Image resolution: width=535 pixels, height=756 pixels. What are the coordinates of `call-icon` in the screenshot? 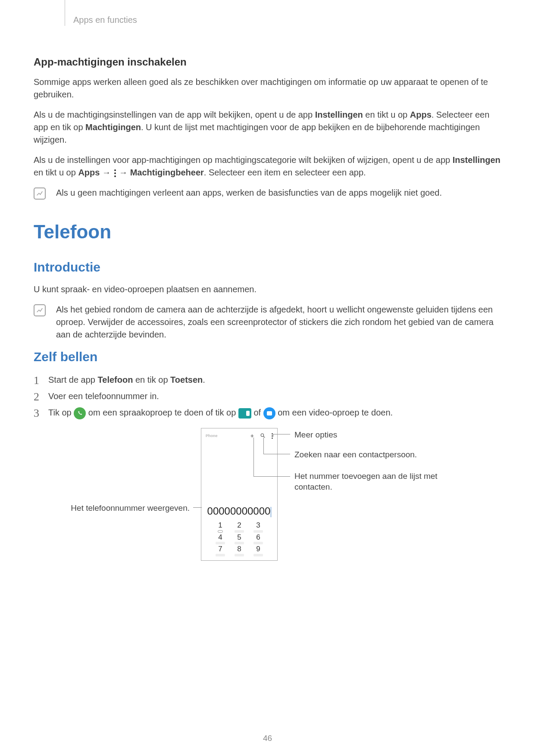 It's located at (80, 413).